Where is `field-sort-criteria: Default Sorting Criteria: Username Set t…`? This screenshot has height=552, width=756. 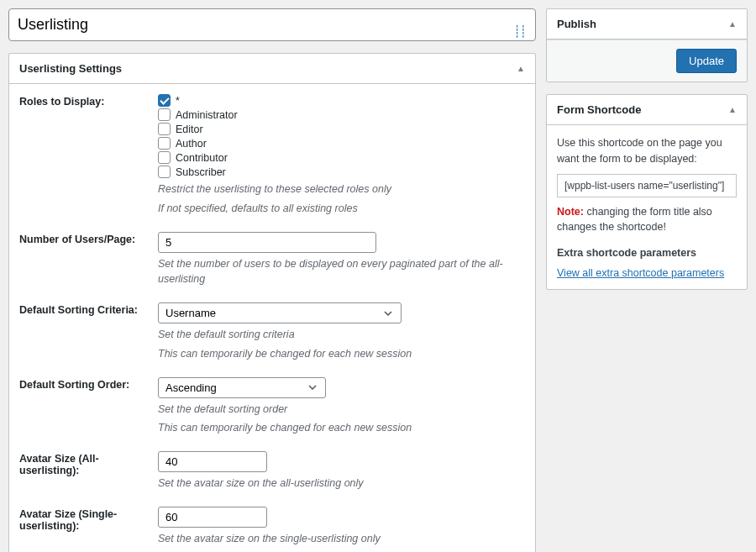 field-sort-criteria: Default Sorting Criteria: Username Set t… is located at coordinates (272, 333).